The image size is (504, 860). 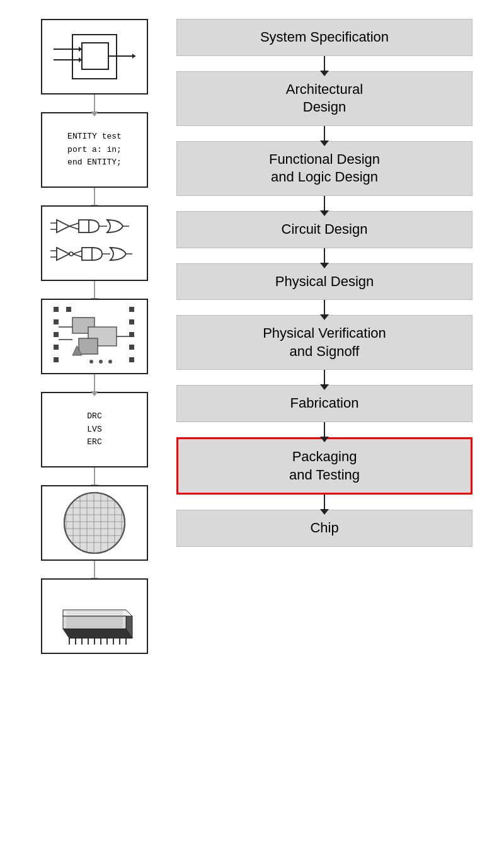 What do you see at coordinates (324, 466) in the screenshot?
I see `stage-label: Packagingand Testing` at bounding box center [324, 466].